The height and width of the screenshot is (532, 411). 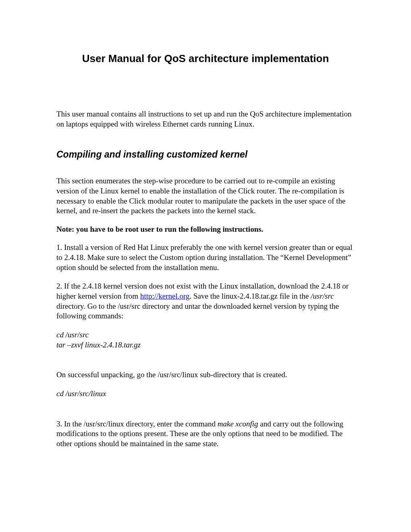 I want to click on command-line: cd /usr/src/linux, so click(x=206, y=394).